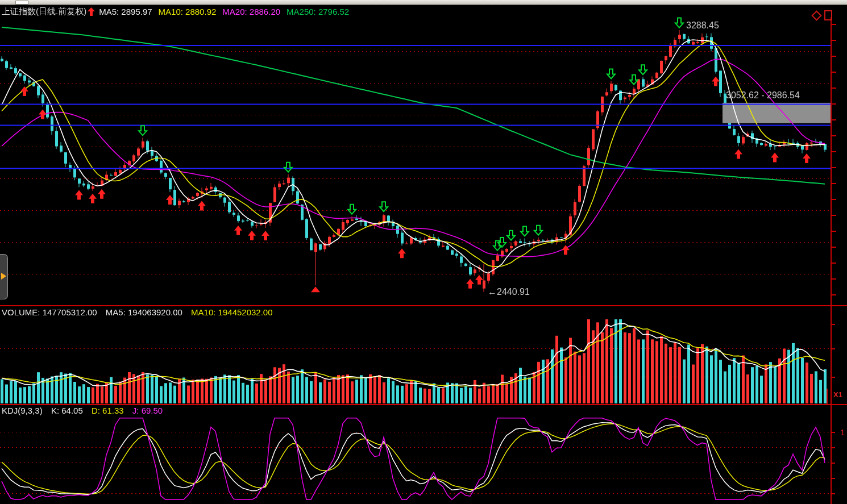  I want to click on symbol-title: 上证指数(日线.前复权), so click(44, 11).